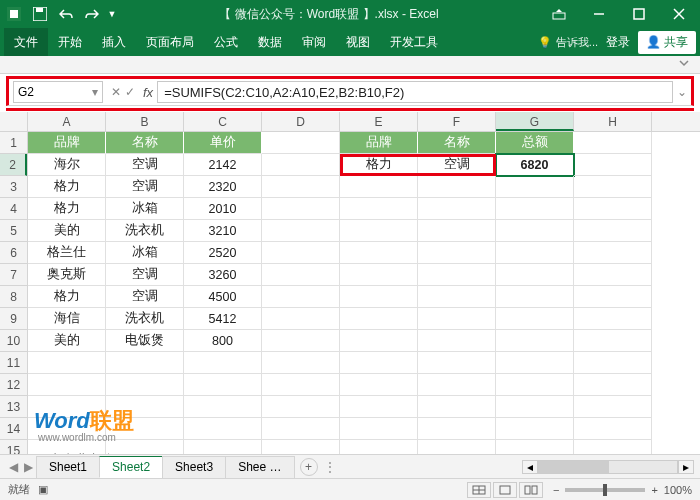 This screenshot has width=700, height=500. What do you see at coordinates (613, 209) in the screenshot?
I see `cell-H4` at bounding box center [613, 209].